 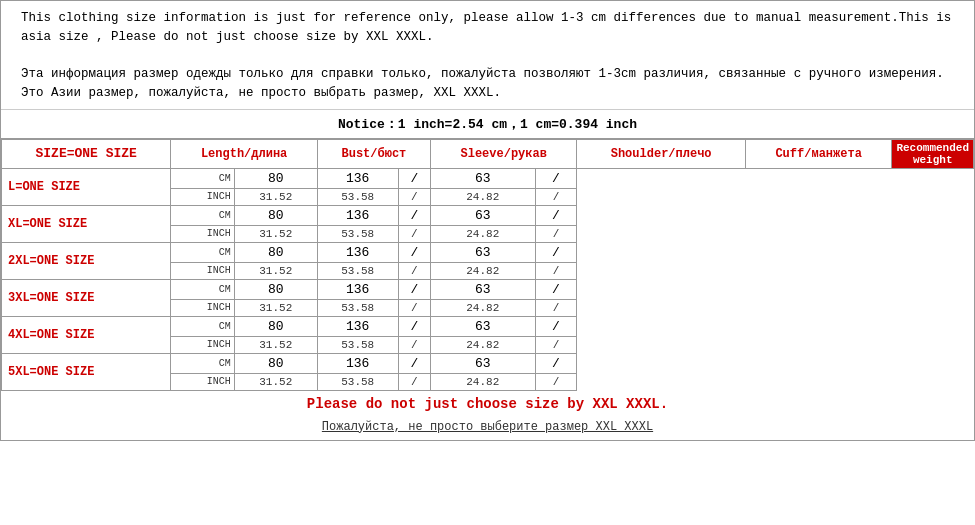 I want to click on notice-bar: Notice：1 inch=2.54 cm，1 cm=0.394 inch, so click(x=488, y=124).